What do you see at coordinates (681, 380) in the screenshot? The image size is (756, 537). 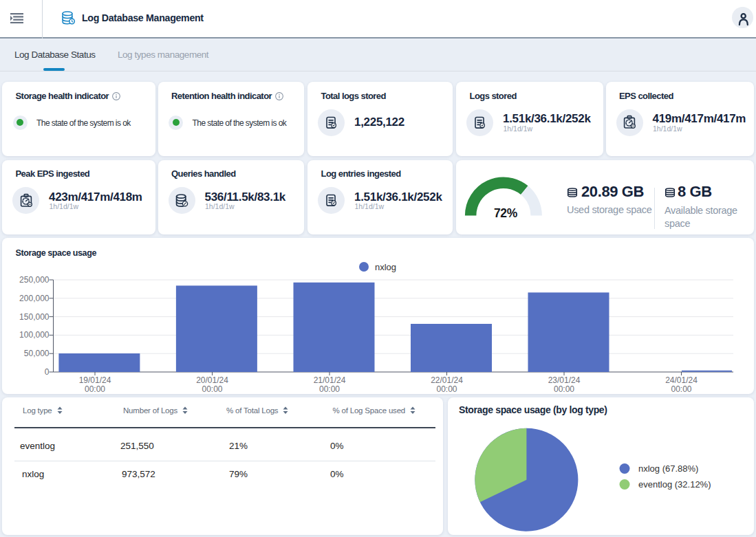 I see `svg-text: 24/01/24` at bounding box center [681, 380].